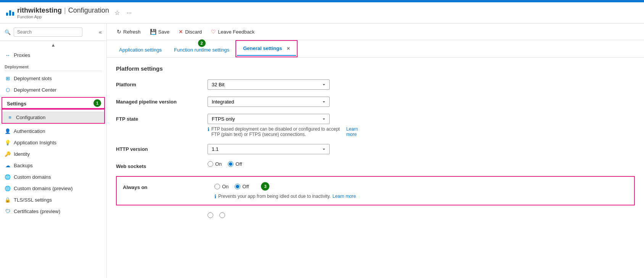  What do you see at coordinates (97, 103) in the screenshot?
I see `settings-badge: 1` at bounding box center [97, 103].